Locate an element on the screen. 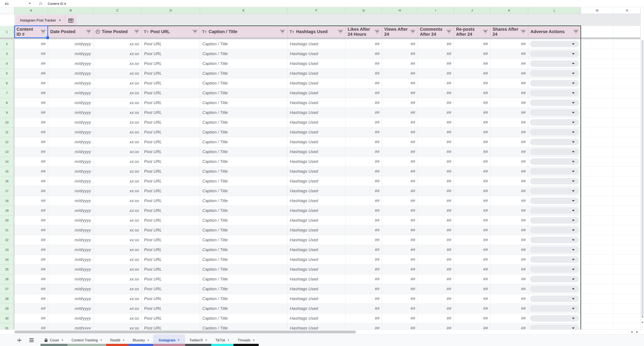  cell-K8: ## is located at coordinates (510, 103).